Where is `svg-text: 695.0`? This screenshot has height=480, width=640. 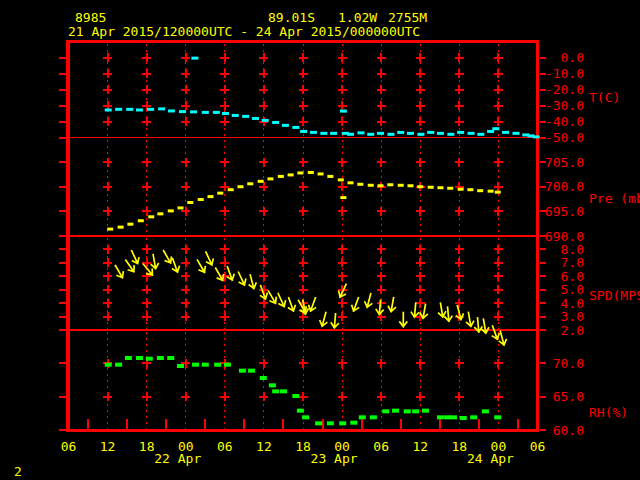 svg-text: 695.0 is located at coordinates (564, 212).